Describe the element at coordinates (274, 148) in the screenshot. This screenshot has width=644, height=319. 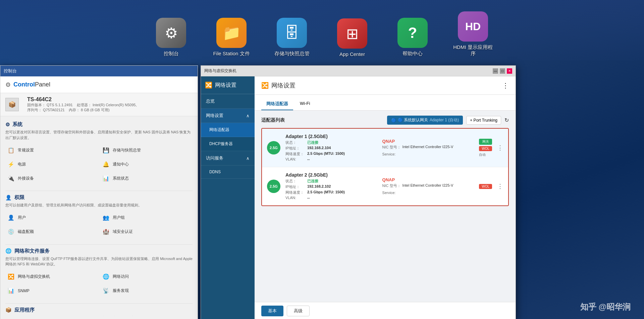
I see `adapter1-circle: 2.5G` at that location.